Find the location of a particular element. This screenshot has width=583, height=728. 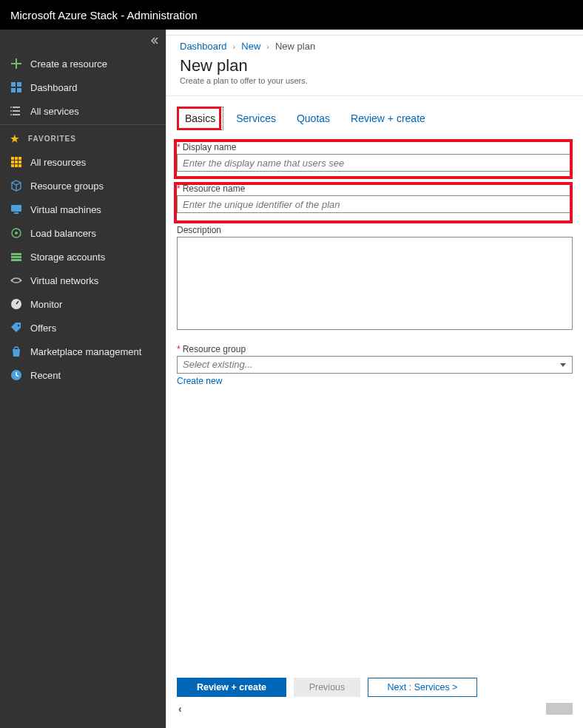

favorites-label: FAVORITES is located at coordinates (52, 139).